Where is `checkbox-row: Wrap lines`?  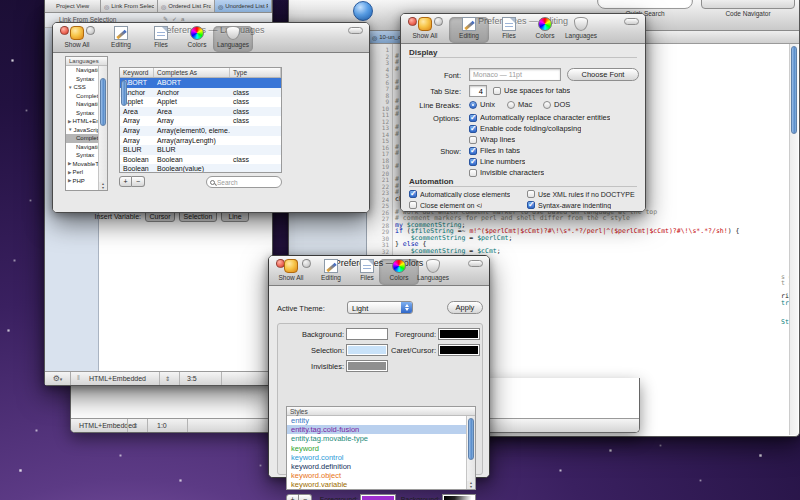
checkbox-row: Wrap lines is located at coordinates (549, 140).